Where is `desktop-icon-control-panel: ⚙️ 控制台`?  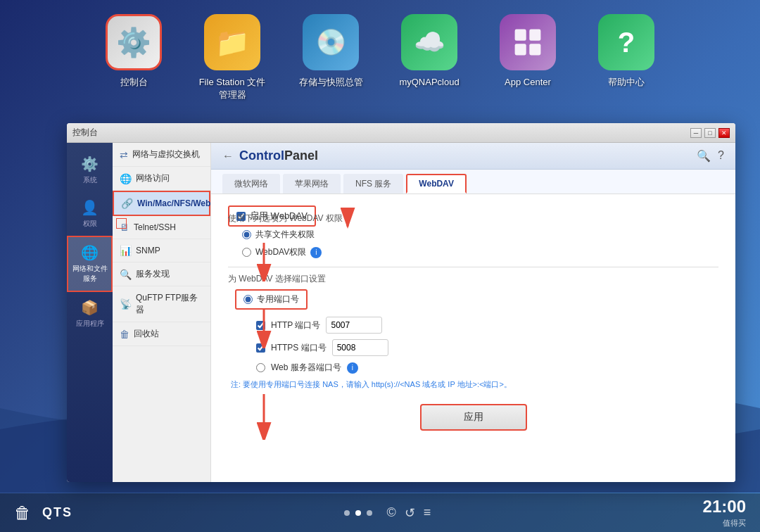
desktop-icon-control-panel: ⚙️ 控制台 is located at coordinates (134, 51).